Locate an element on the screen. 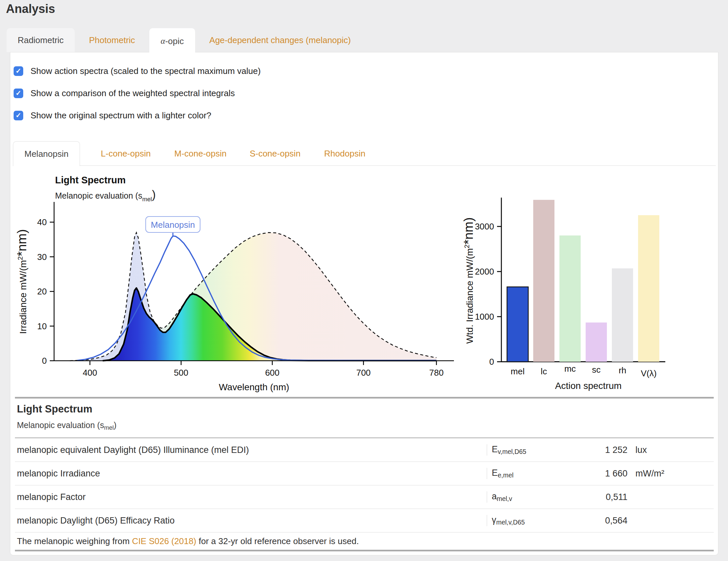 Image resolution: width=728 pixels, height=561 pixels. table-footnote: The melanopic weighing from CIE S026 (20… is located at coordinates (364, 541).